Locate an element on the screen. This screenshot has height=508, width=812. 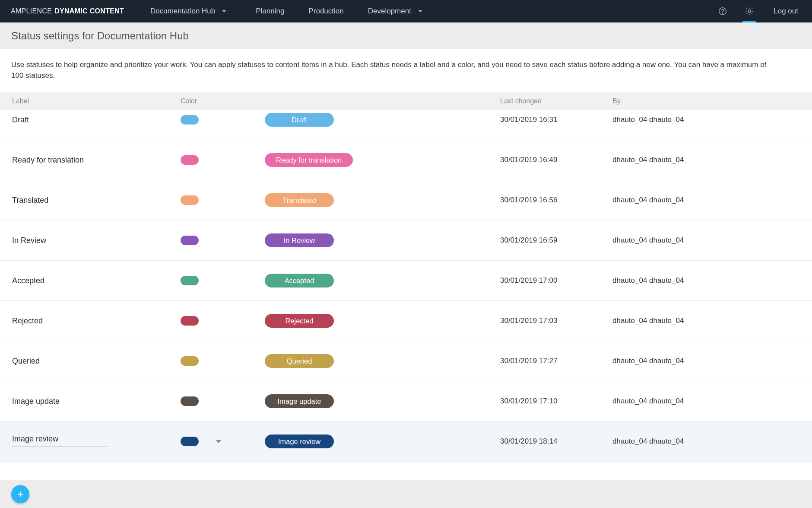
nav-production: Production is located at coordinates (326, 11).